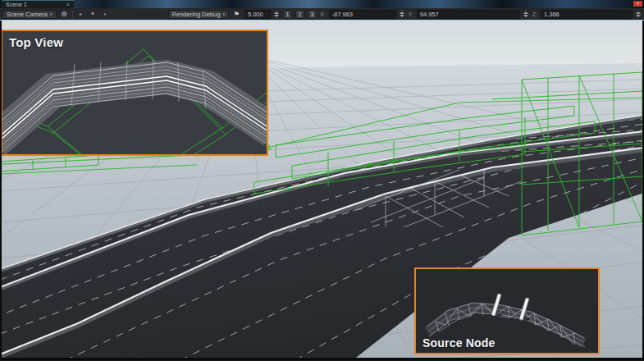 The height and width of the screenshot is (361, 644). I want to click on camera-speed-value: 5.000, so click(256, 15).